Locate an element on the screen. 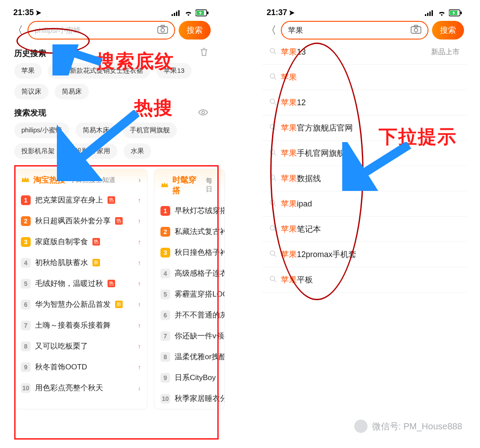 This screenshot has width=480, height=448. clock: 21:37 is located at coordinates (277, 12).